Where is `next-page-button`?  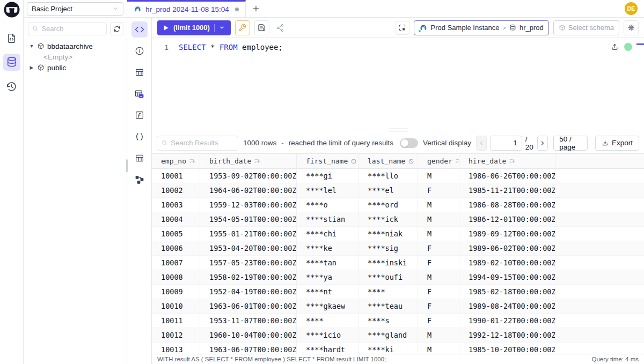
next-page-button is located at coordinates (543, 143).